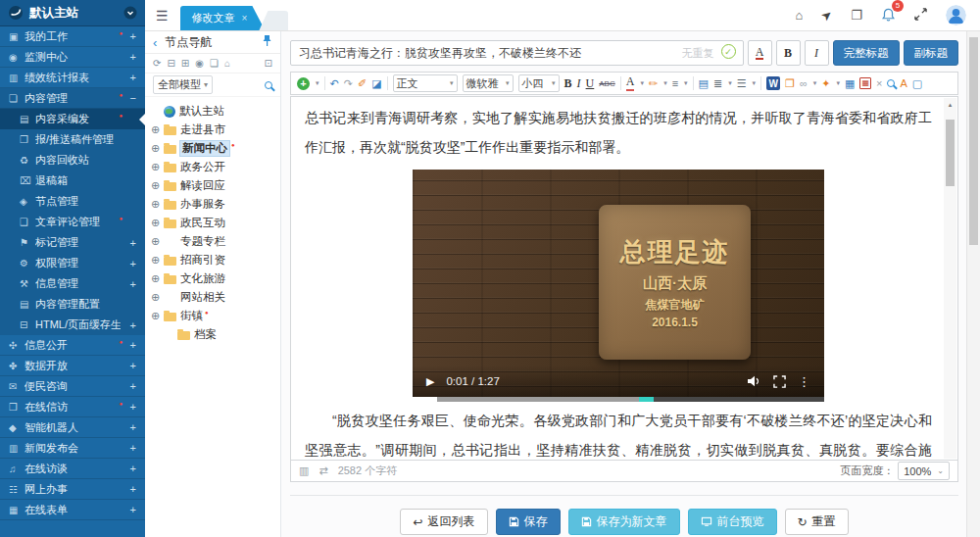 The height and width of the screenshot is (537, 980). I want to click on word-import-icon: W, so click(773, 83).